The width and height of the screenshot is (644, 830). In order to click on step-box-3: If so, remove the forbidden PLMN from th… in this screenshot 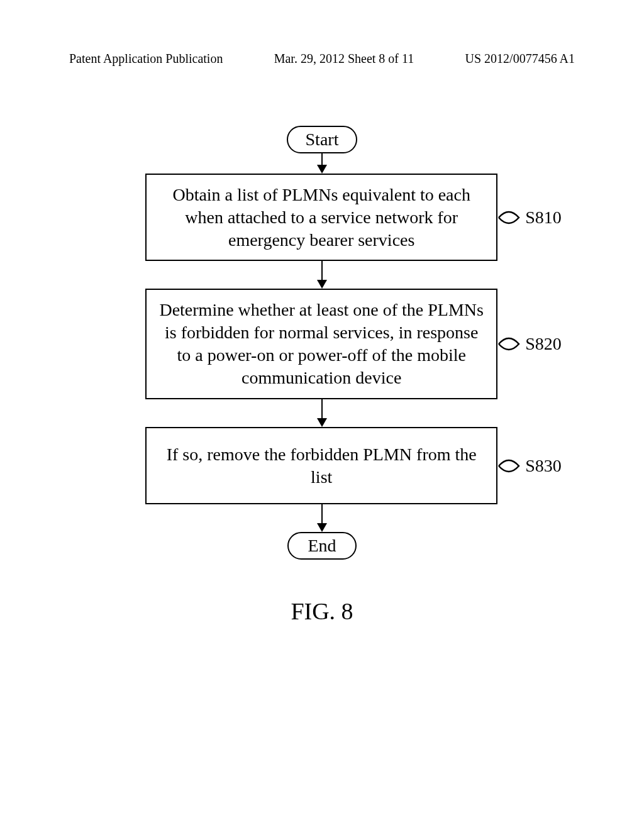, I will do `click(321, 466)`.